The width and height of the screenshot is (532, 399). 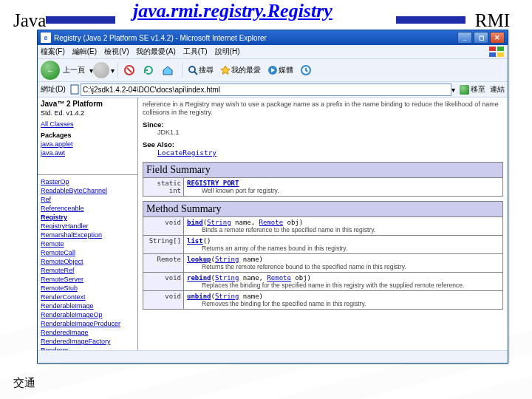 I want to click on class-link: RemoteServer, so click(x=87, y=279).